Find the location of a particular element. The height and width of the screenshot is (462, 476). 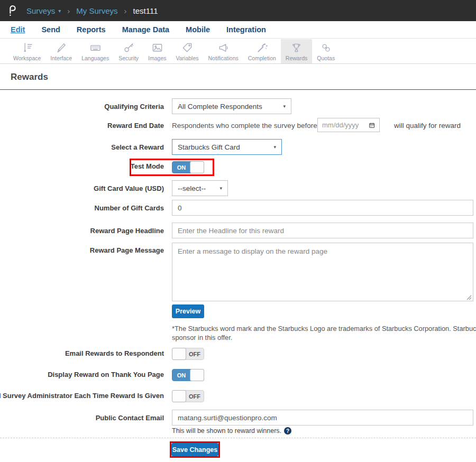

select-reward-label: Select a Reward is located at coordinates (138, 147).